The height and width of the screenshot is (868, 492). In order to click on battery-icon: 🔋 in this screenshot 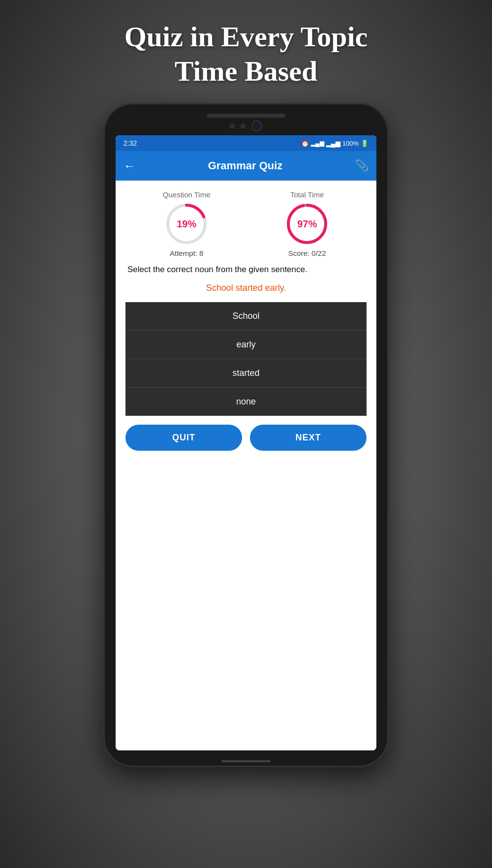, I will do `click(365, 144)`.